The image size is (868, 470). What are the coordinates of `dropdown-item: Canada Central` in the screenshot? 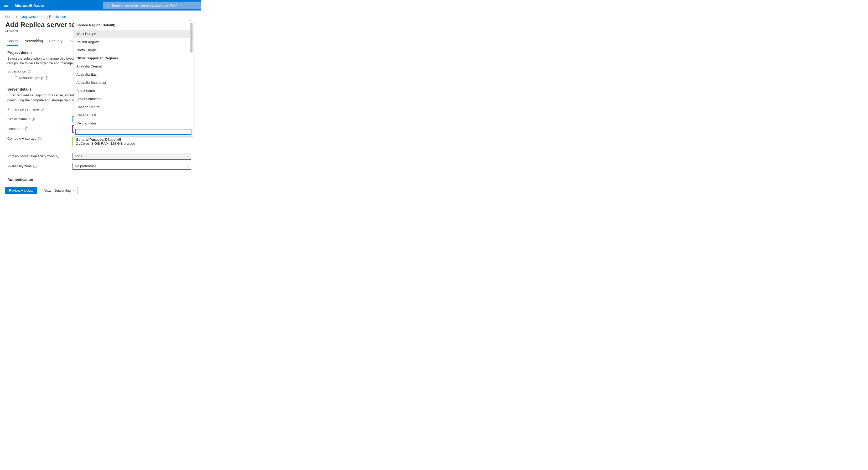 It's located at (133, 107).